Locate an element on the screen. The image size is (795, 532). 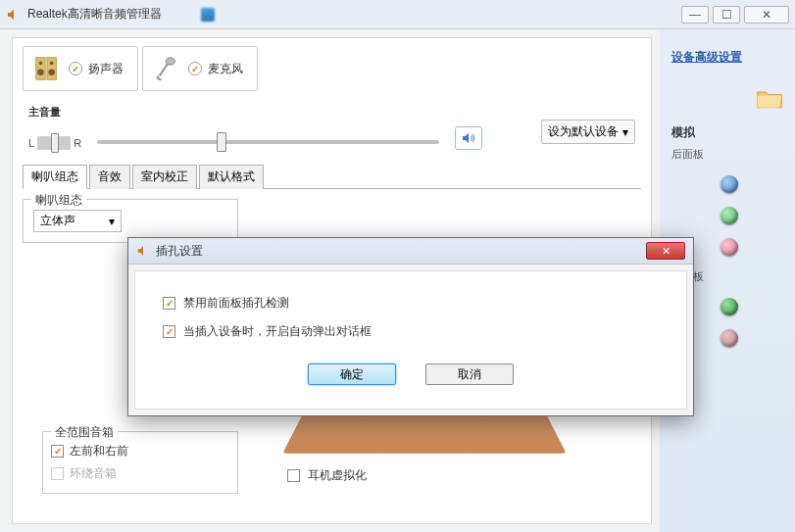
balance-control: L R is located at coordinates (55, 143).